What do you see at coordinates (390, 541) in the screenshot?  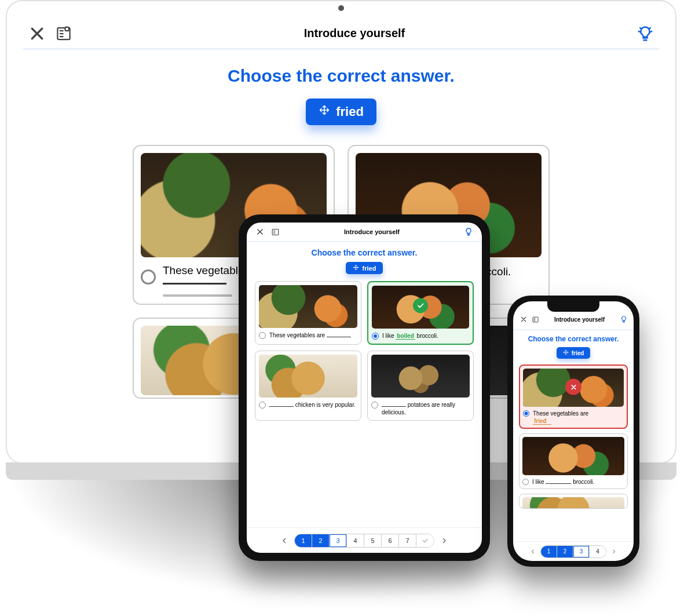 I see `pager-page-6: 6` at bounding box center [390, 541].